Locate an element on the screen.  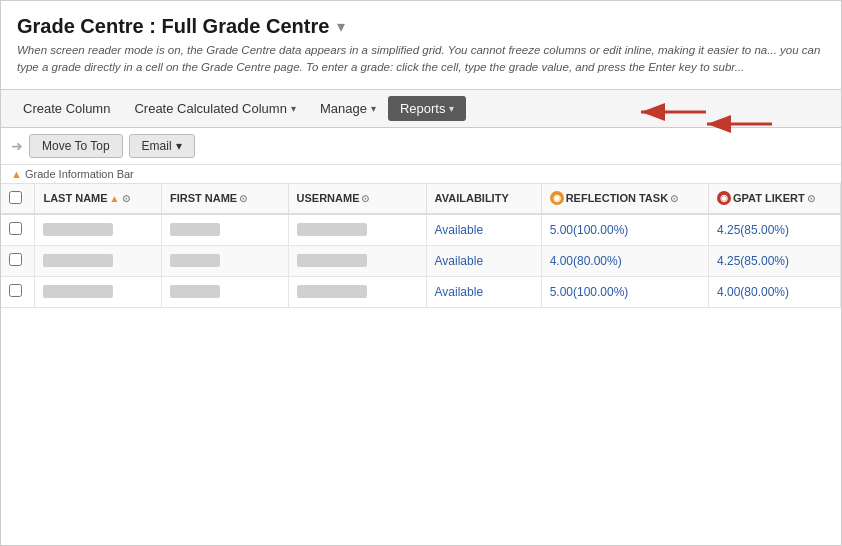
table-header-row: LAST NAME ▲ ⊙ FIRST NAME ⊙ USERNAME ⊙ is located at coordinates (421, 199).